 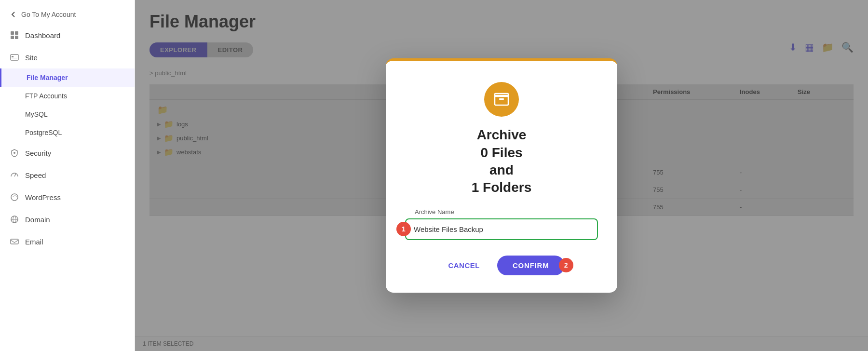 What do you see at coordinates (502, 99) in the screenshot?
I see `modal-icon-circle` at bounding box center [502, 99].